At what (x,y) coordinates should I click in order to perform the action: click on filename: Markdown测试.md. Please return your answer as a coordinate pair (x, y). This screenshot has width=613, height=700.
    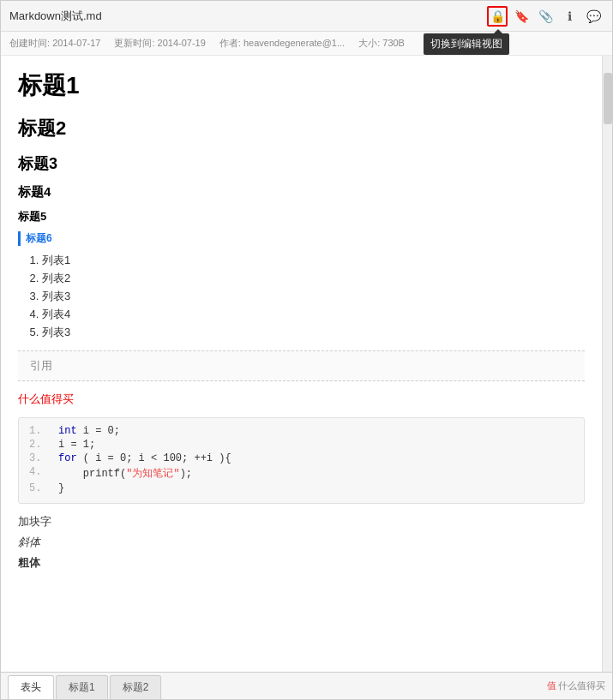
    Looking at the image, I should click on (56, 16).